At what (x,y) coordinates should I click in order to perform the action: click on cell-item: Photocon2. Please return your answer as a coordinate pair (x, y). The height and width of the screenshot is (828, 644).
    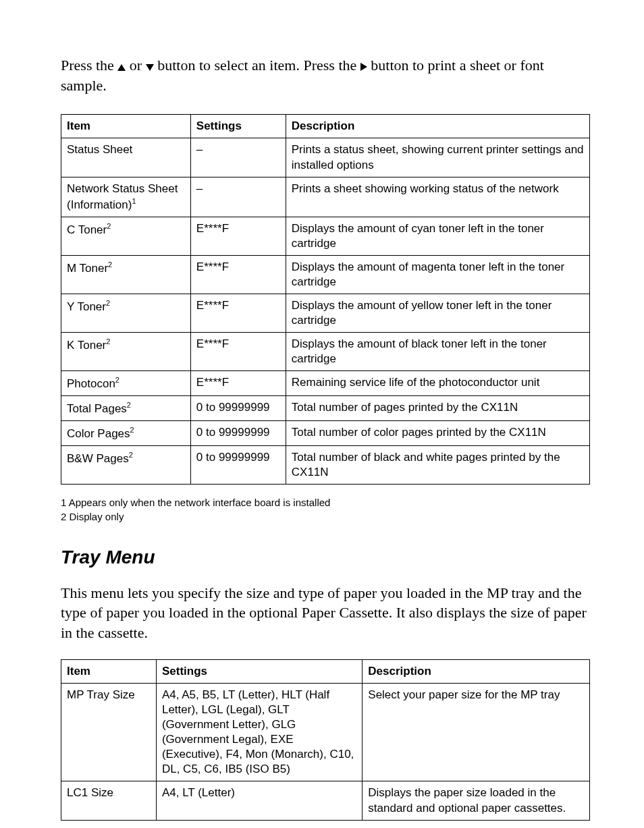
    Looking at the image, I should click on (126, 383).